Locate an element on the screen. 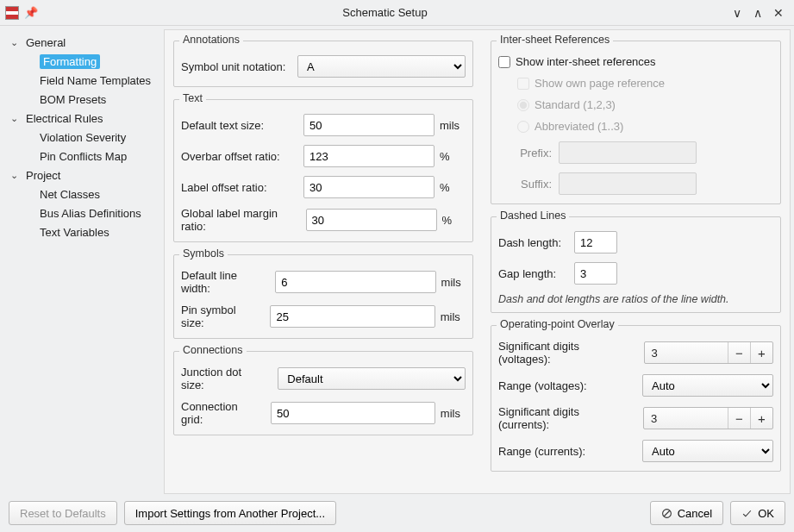 This screenshot has height=532, width=794. group-legend: Symbols is located at coordinates (203, 253).